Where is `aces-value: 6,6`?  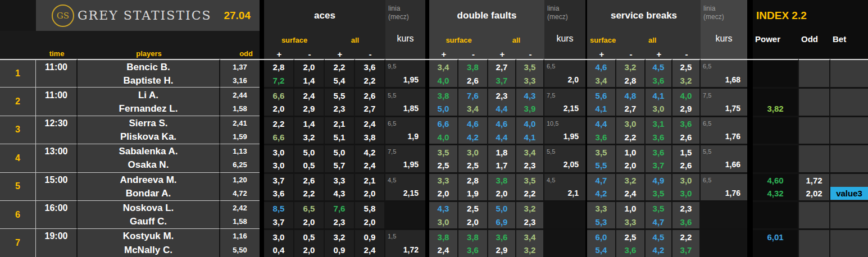 aces-value: 6,6 is located at coordinates (279, 137).